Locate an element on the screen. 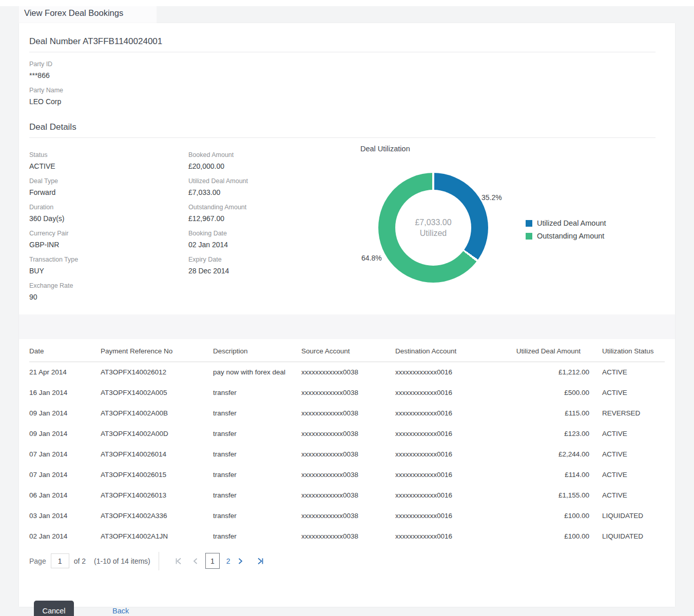 The image size is (694, 616). field-value: BUY is located at coordinates (109, 271).